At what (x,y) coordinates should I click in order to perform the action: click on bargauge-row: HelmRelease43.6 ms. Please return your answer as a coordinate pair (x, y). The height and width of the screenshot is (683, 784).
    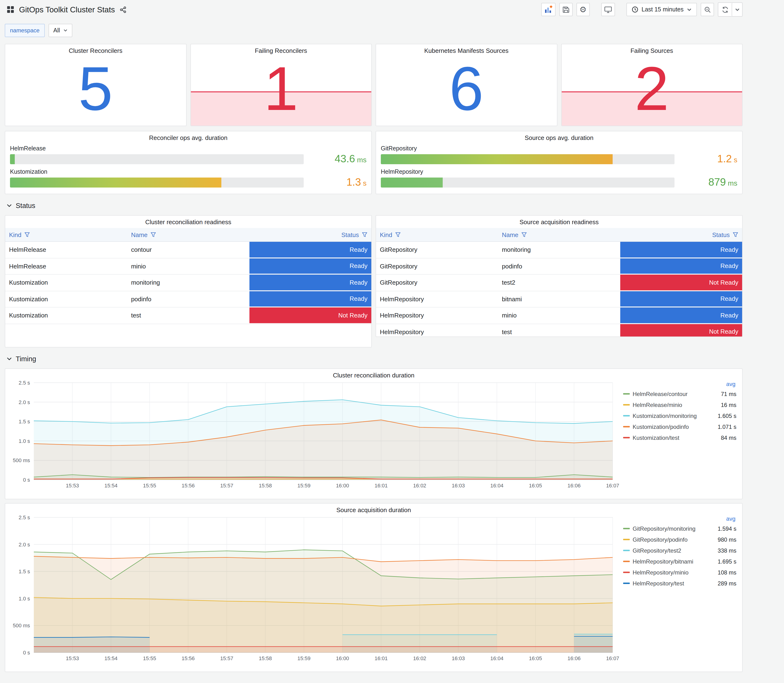
    Looking at the image, I should click on (188, 155).